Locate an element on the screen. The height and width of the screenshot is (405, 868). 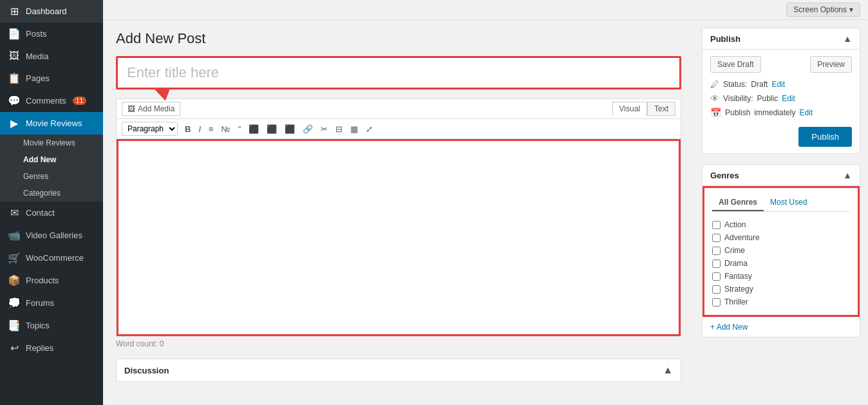
add-media-button: 🖼 Add Media is located at coordinates (151, 109).